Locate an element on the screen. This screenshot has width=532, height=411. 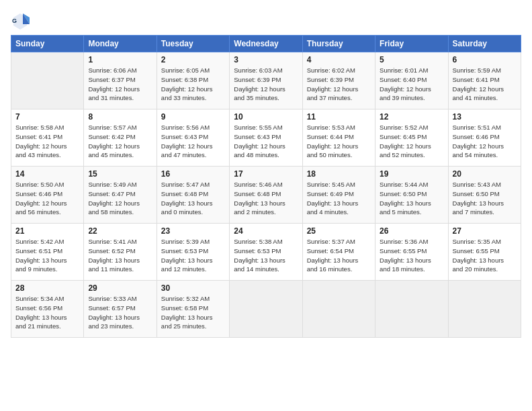
day-number: 2 is located at coordinates (193, 60).